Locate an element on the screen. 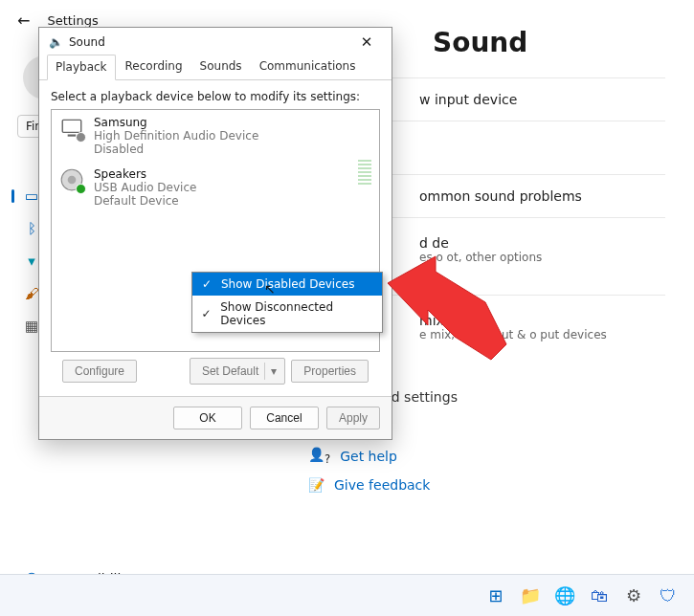 This screenshot has width=694, height=616. menu-show-disconnected: ✓ Show Disconnected Devices is located at coordinates (287, 314).